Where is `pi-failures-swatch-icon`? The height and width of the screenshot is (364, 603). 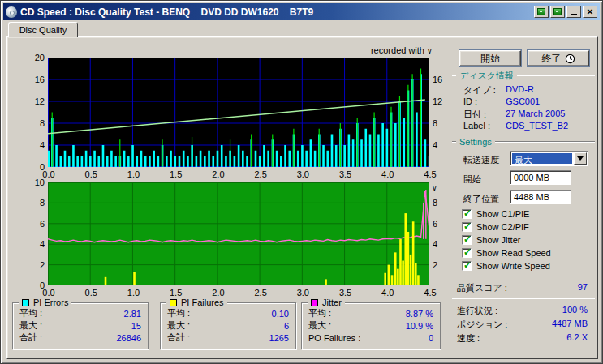 pi-failures-swatch-icon is located at coordinates (174, 303).